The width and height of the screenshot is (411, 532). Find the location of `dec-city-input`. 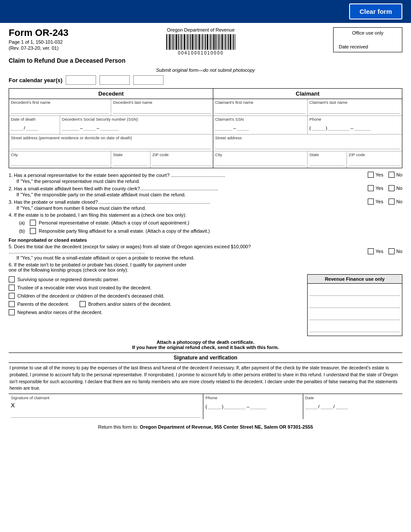

dec-city-input is located at coordinates (60, 163).